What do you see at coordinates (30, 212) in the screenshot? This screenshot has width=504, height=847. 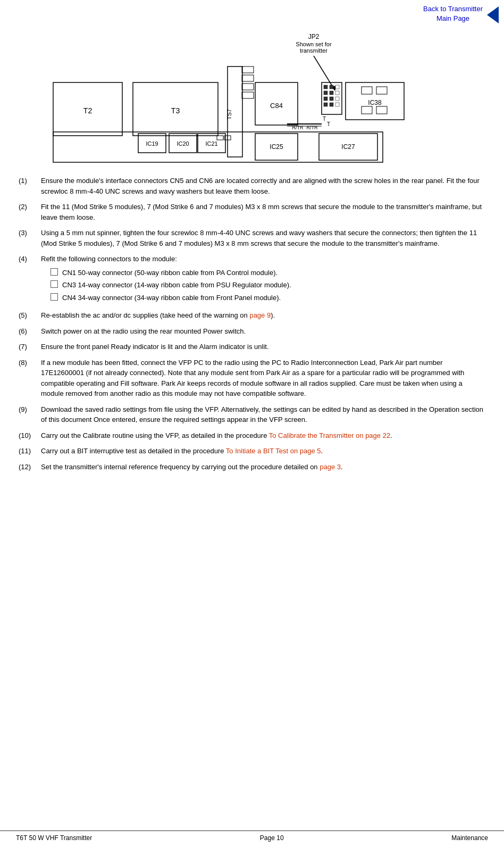 I see `step-2-num: (2)` at bounding box center [30, 212].